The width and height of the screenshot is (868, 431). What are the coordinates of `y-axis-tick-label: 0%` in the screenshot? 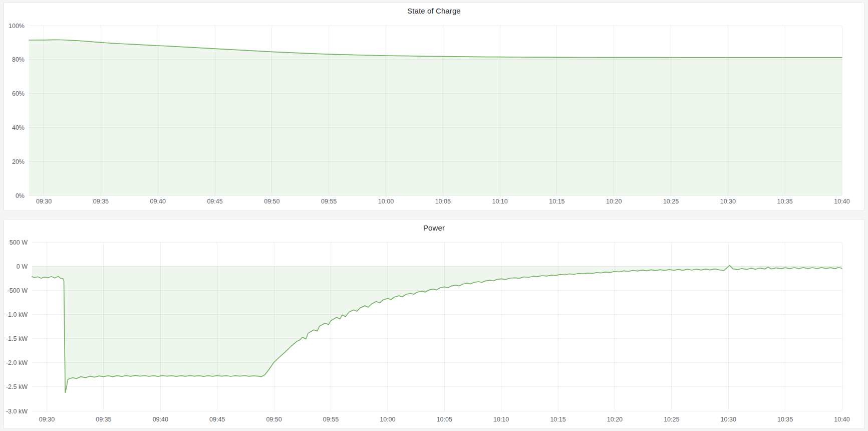 It's located at (20, 196).